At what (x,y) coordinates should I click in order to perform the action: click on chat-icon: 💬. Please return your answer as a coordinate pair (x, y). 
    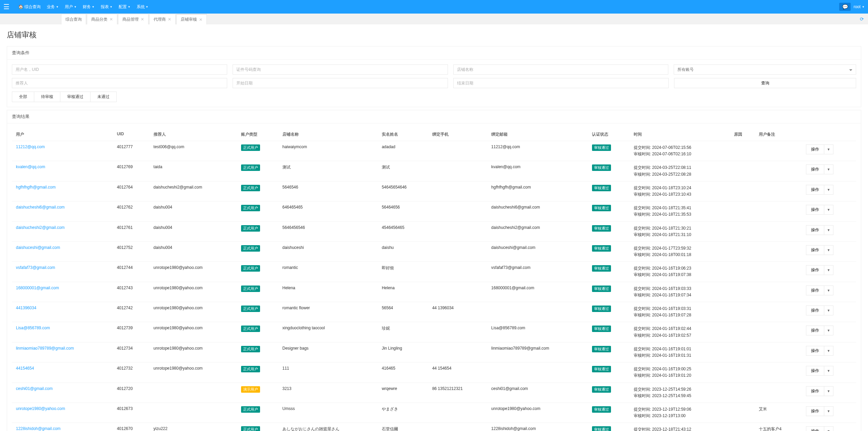
    Looking at the image, I should click on (845, 7).